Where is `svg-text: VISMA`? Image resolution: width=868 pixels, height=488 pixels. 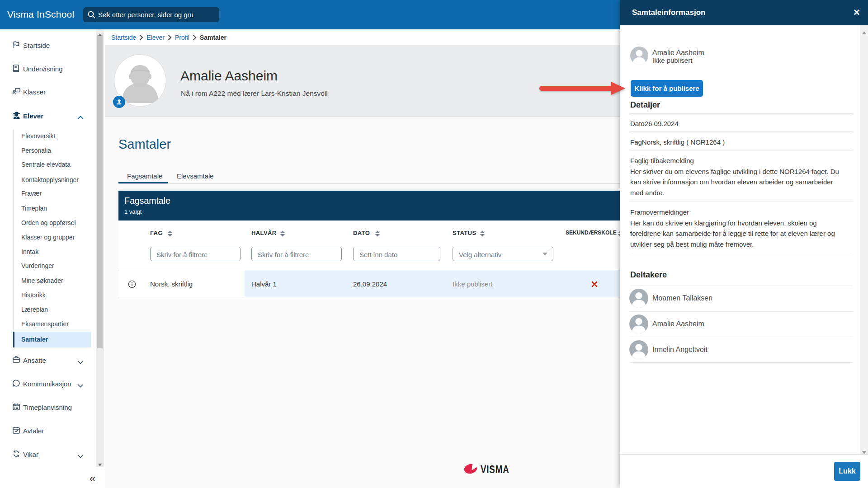
svg-text: VISMA is located at coordinates (495, 470).